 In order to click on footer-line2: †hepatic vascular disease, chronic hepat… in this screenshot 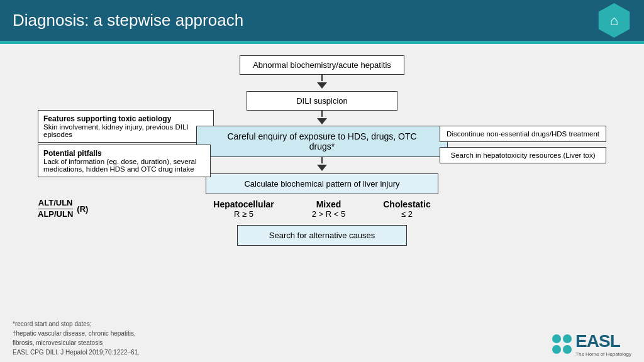, I will do `click(76, 333)`.